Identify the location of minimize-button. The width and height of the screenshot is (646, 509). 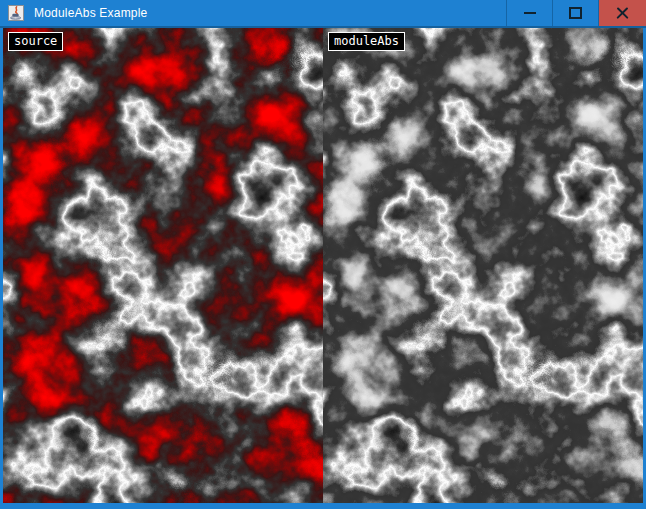
(529, 13).